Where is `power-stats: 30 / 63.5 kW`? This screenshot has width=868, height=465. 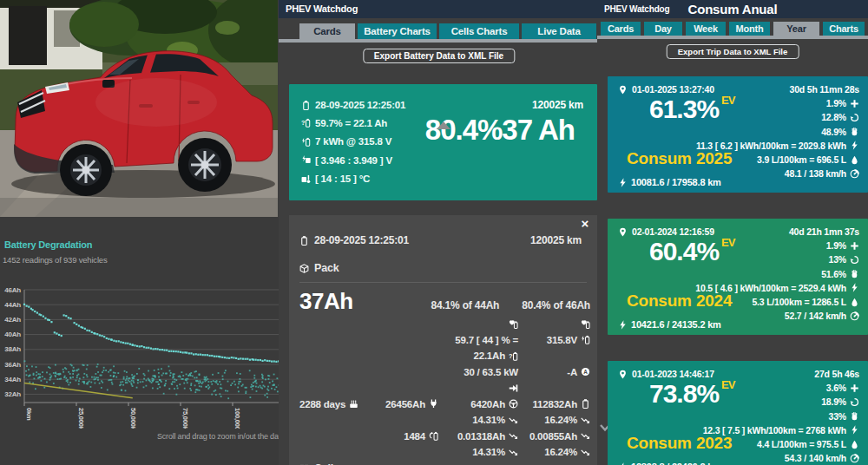 power-stats: 30 / 63.5 kW is located at coordinates (478, 373).